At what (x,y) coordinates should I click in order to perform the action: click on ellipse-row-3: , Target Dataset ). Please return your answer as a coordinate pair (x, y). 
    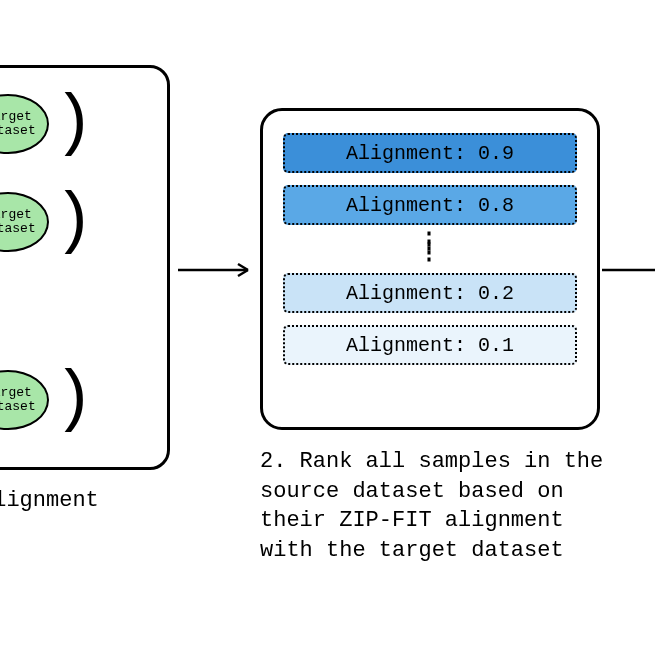
    Looking at the image, I should click on (47, 400).